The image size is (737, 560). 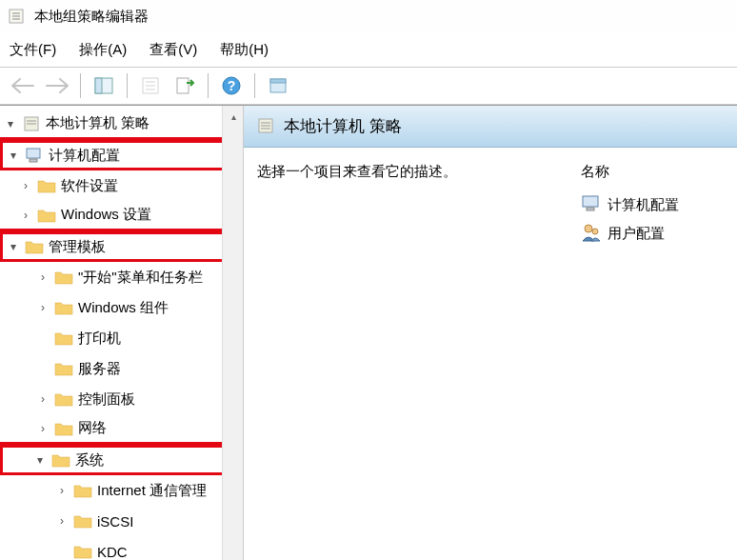 I want to click on tree-label: 服务器, so click(x=160, y=370).